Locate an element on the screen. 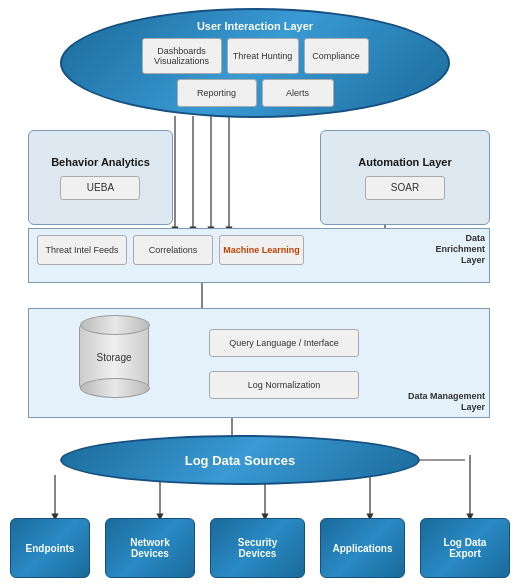 The width and height of the screenshot is (525, 587). network-devices-box: NetworkDevices is located at coordinates (150, 548).